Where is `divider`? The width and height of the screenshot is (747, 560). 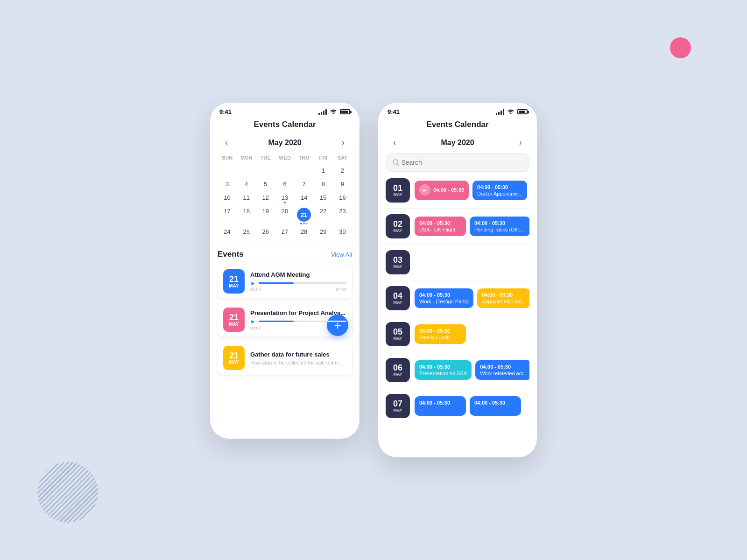
divider is located at coordinates (285, 244).